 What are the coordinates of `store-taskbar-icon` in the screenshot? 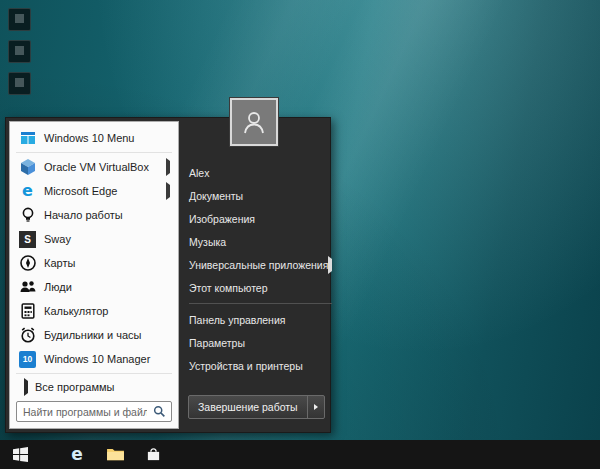 It's located at (153, 454).